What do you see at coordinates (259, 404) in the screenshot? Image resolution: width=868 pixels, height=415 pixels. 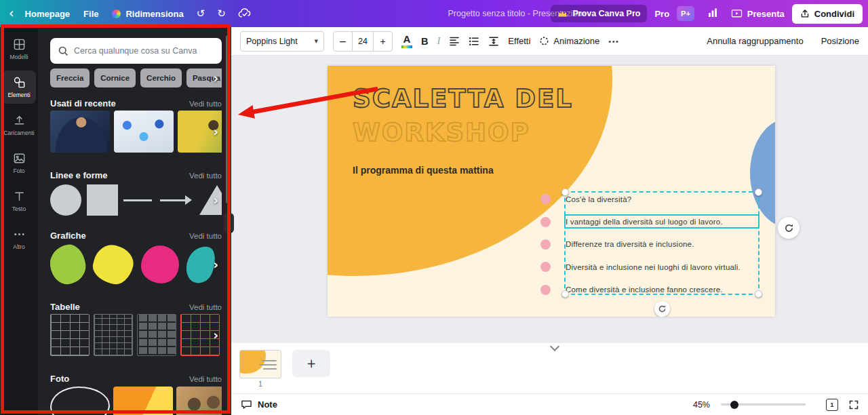 I see `notes-button: Note` at bounding box center [259, 404].